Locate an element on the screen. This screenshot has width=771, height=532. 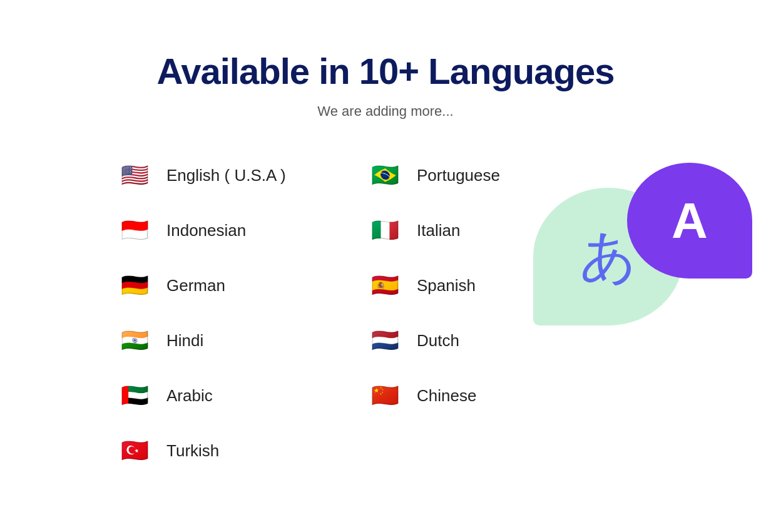
lang-item-german: 🇩🇪 German is located at coordinates (223, 285).